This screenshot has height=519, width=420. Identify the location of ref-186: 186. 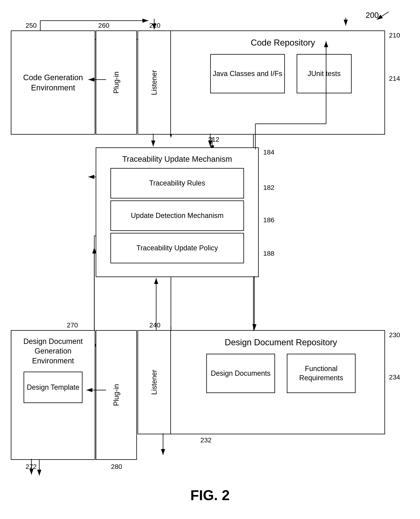
(269, 220).